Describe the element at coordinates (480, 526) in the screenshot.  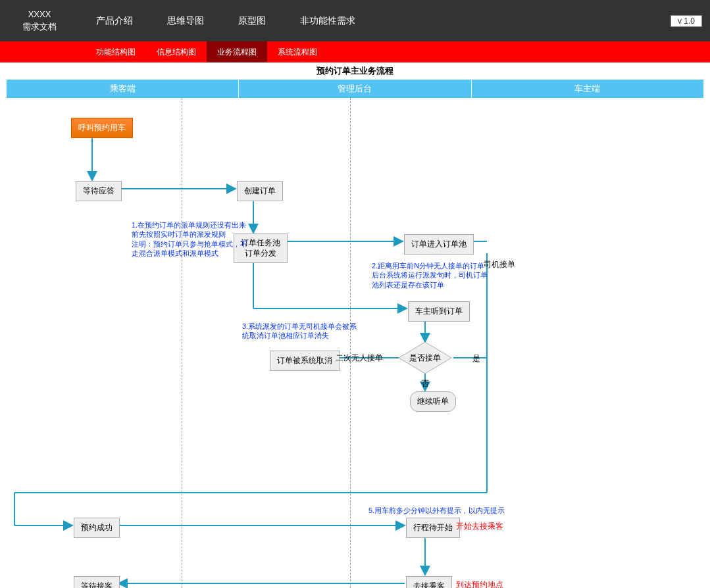
I see `rednote-start-pickup: 开始去接乘客` at that location.